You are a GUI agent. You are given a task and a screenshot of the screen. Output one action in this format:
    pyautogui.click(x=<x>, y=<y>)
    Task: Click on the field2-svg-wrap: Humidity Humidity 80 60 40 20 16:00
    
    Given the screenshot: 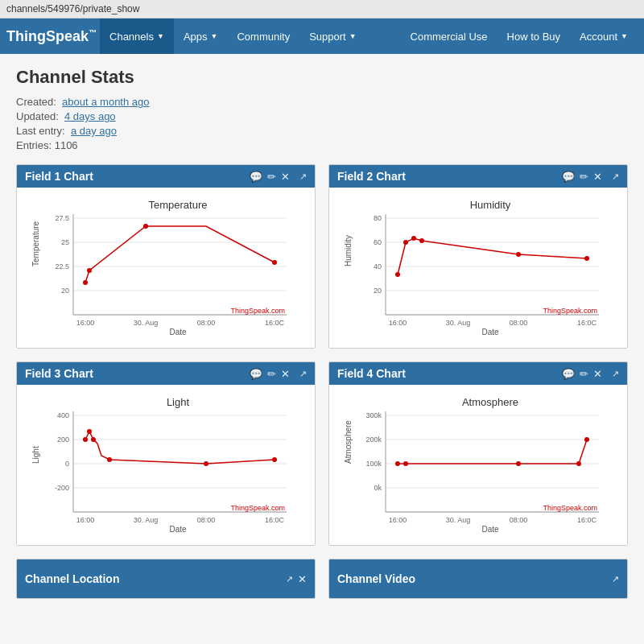 What is the action you would take?
    pyautogui.click(x=478, y=267)
    